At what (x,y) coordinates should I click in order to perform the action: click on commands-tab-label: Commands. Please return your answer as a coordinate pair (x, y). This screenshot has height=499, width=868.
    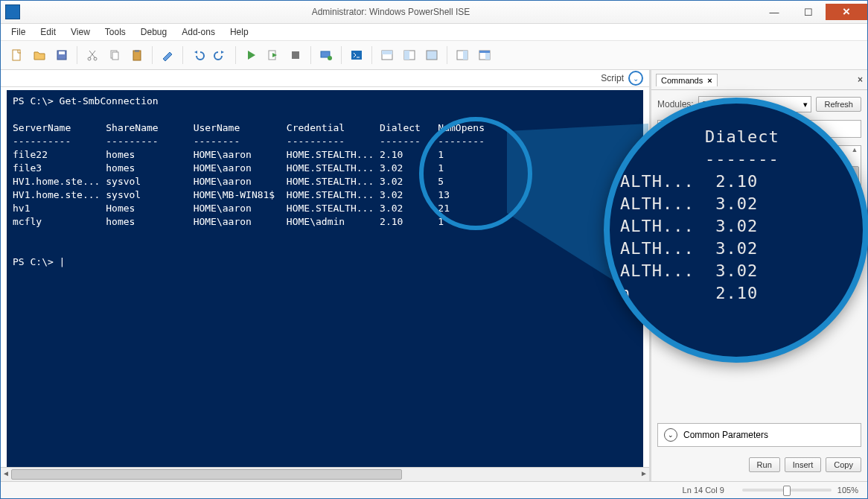
    Looking at the image, I should click on (682, 80).